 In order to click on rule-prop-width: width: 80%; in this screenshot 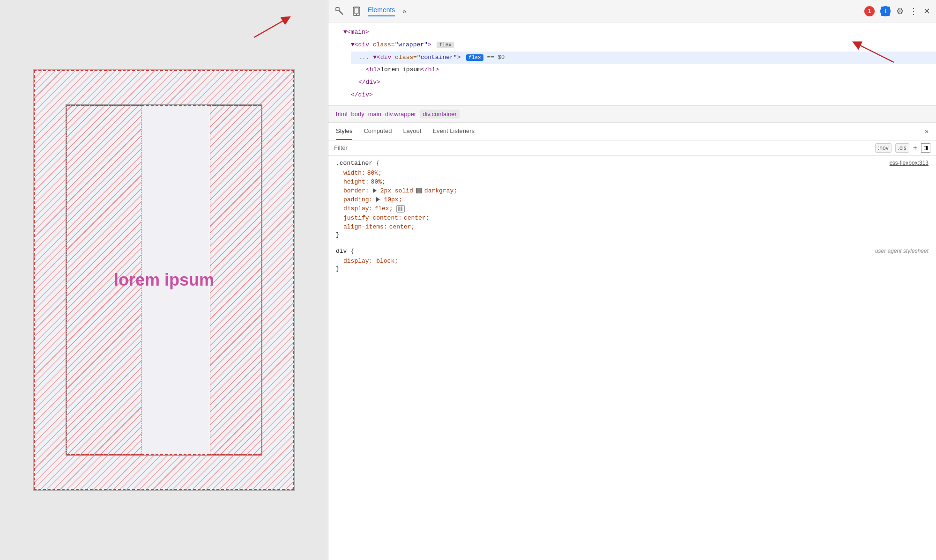, I will do `click(632, 173)`.